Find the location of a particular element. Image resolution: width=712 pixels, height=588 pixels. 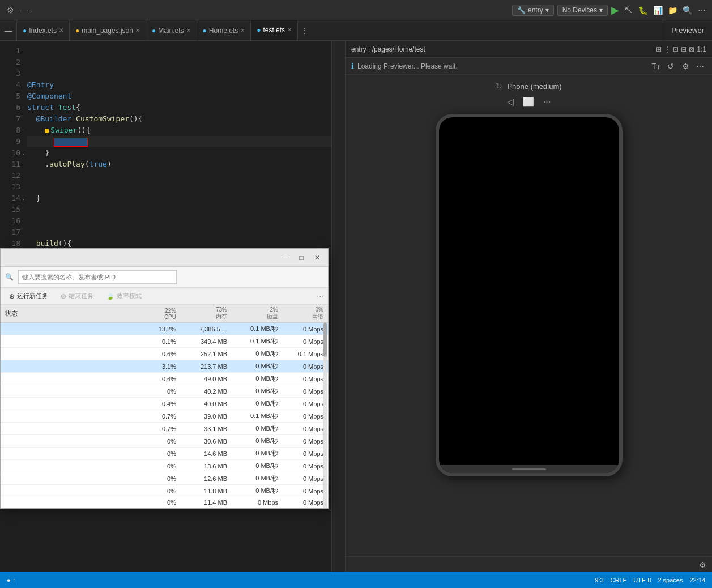

more-tabs-button: ⋮ is located at coordinates (305, 31).